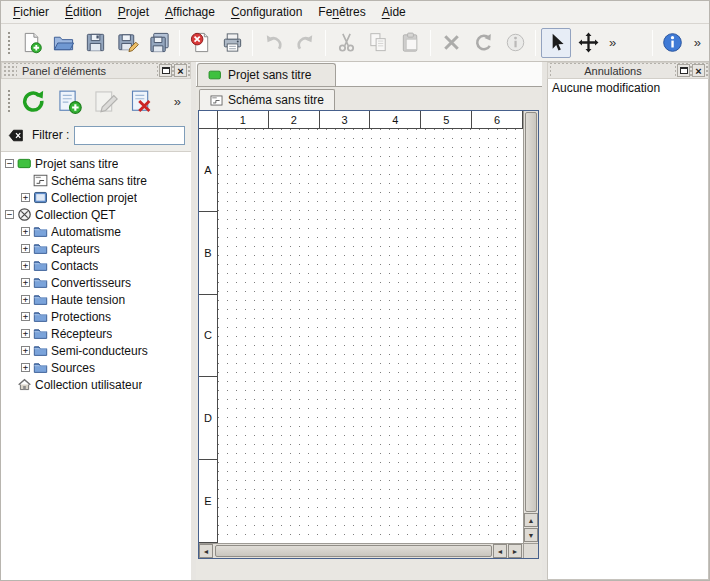  Describe the element at coordinates (190, 12) in the screenshot. I see `menu-item-3: Affichage` at that location.